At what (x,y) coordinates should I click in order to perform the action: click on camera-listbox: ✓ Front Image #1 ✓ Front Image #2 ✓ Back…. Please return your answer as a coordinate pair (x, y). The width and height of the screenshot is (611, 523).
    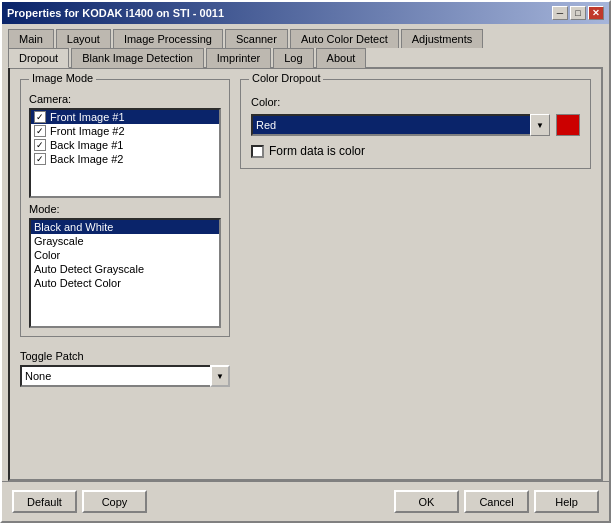
    Looking at the image, I should click on (125, 153).